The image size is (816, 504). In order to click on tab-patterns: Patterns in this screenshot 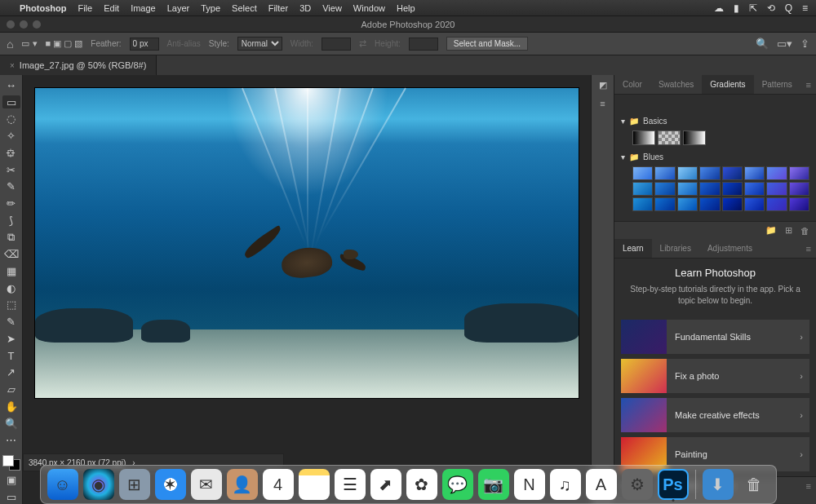, I will do `click(777, 85)`.